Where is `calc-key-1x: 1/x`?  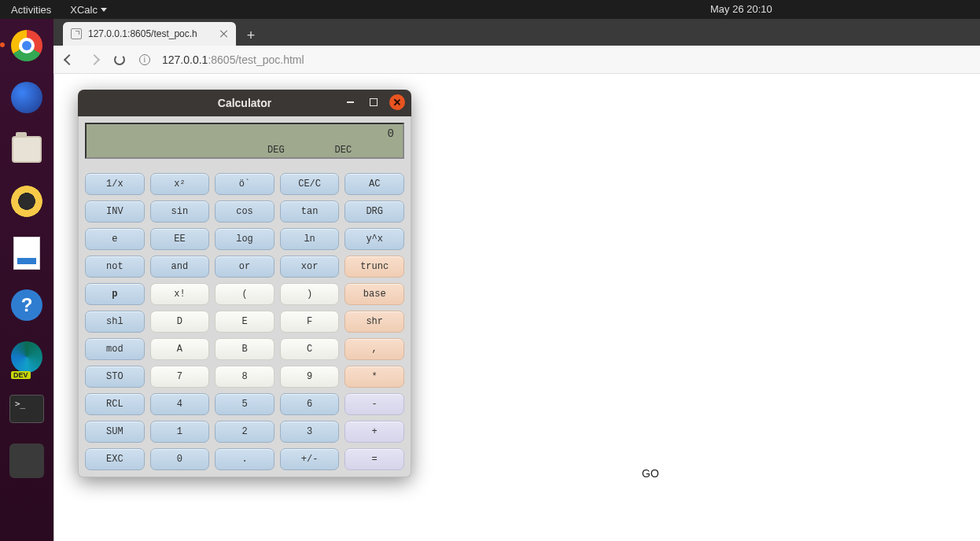
calc-key-1x: 1/x is located at coordinates (115, 184).